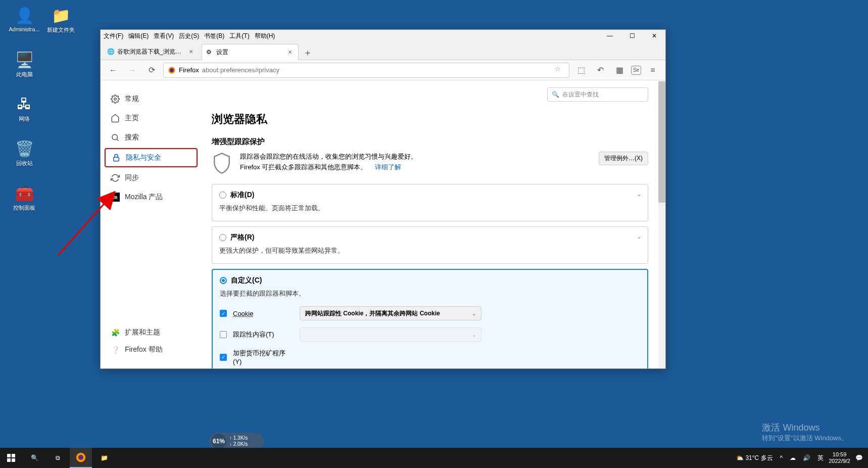 This screenshot has height=468, width=868. I want to click on checkbox-cryptominer: ✓, so click(223, 357).